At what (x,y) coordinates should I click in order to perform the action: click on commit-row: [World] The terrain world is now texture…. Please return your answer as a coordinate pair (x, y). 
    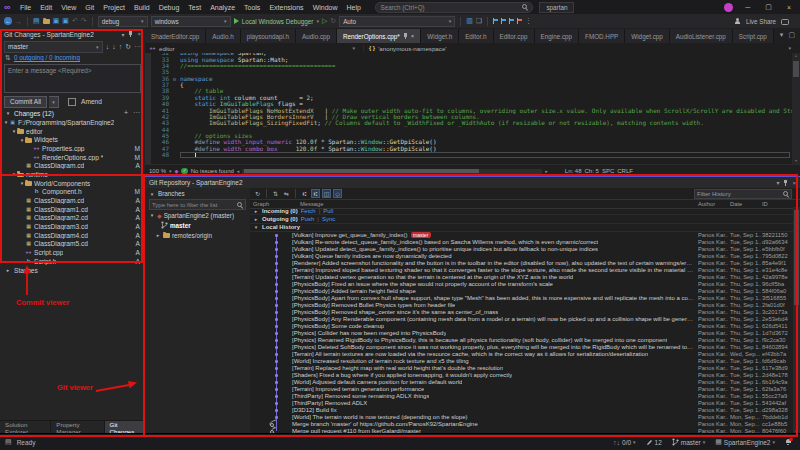
    Looking at the image, I should click on (522, 418).